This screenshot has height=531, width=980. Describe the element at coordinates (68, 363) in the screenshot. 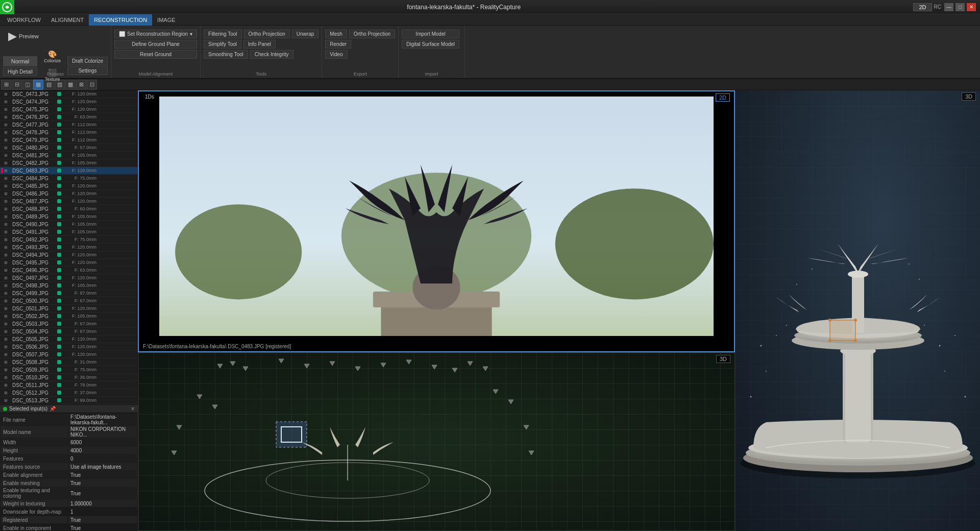

I see `file-row: ⊞DSC_0508.JPGF: 31.0mm` at that location.